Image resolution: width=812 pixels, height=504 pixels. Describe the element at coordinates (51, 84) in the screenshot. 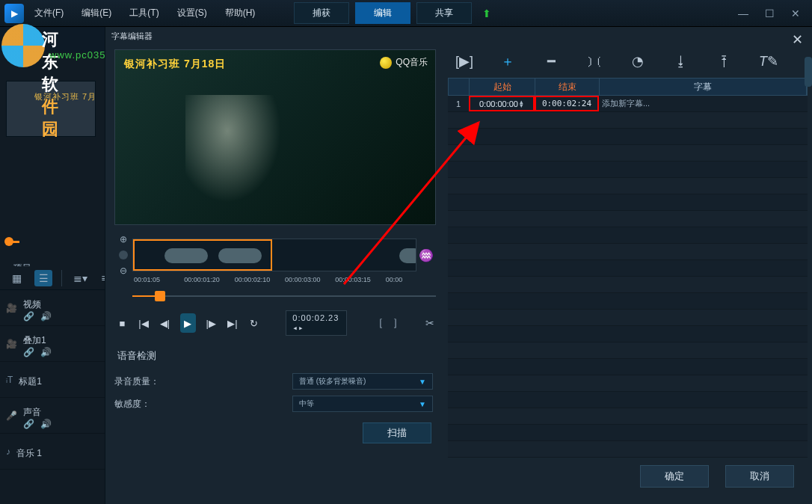

I see `watermark-name: 河东软件园` at that location.